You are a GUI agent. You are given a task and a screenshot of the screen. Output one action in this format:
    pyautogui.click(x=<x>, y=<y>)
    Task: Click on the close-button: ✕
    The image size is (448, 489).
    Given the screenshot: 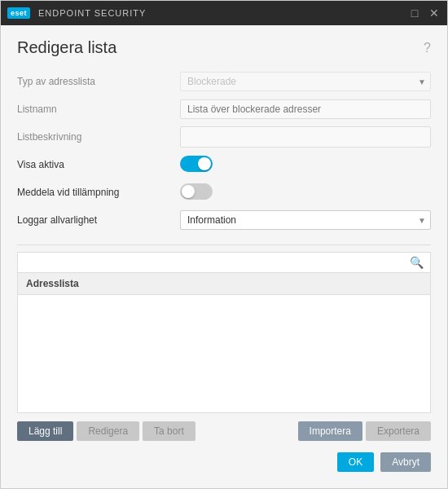 What is the action you would take?
    pyautogui.click(x=434, y=13)
    